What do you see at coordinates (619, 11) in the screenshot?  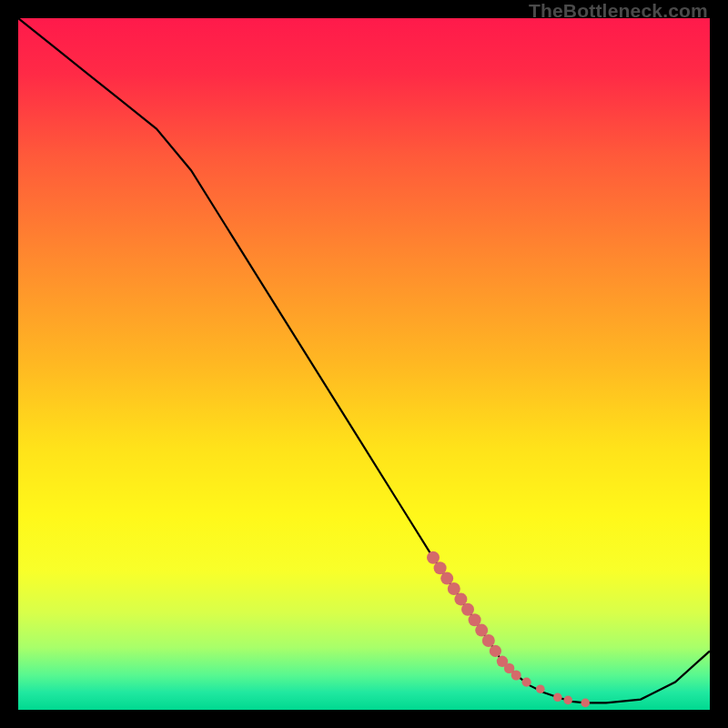 I see `watermark-text: TheBottleneck.com` at bounding box center [619, 11].